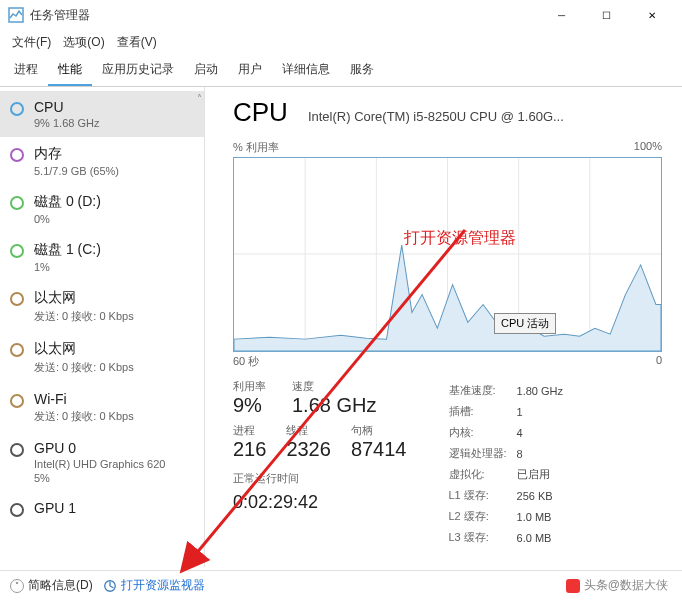 The image size is (682, 600). What do you see at coordinates (17, 586) in the screenshot?
I see `chevron-down-icon: ˅` at bounding box center [17, 586].